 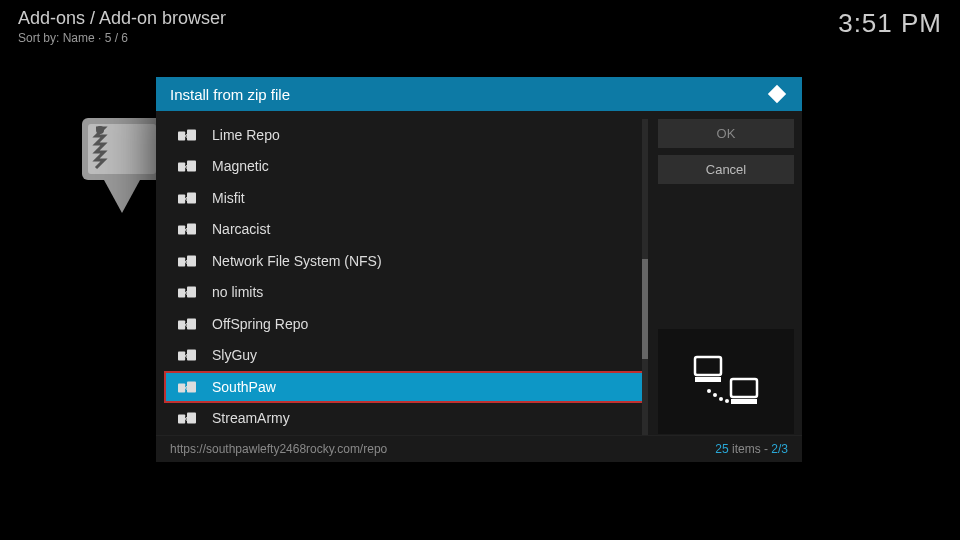 I want to click on list-item-label: SouthPaw, so click(x=244, y=387).